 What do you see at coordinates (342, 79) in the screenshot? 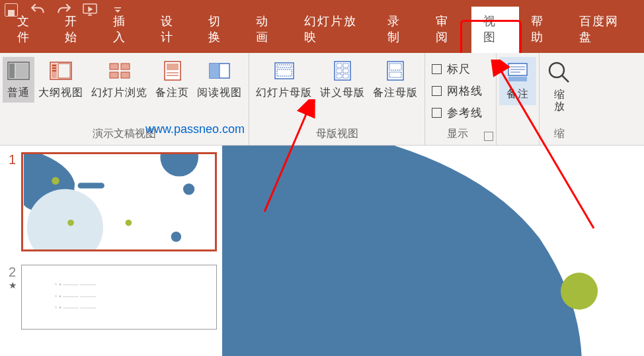
I see `handout-master-button: 讲义母版` at bounding box center [342, 79].